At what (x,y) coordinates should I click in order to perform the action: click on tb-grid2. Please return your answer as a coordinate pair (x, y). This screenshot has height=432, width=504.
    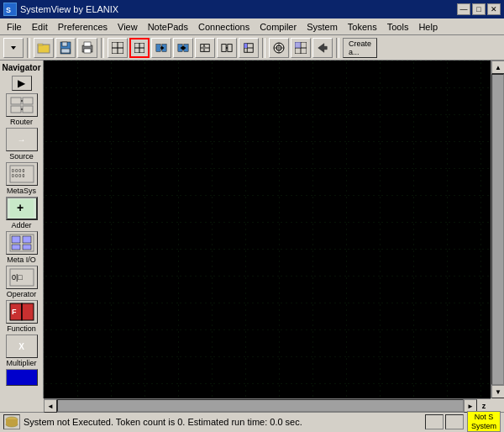
    Looking at the image, I should click on (139, 48).